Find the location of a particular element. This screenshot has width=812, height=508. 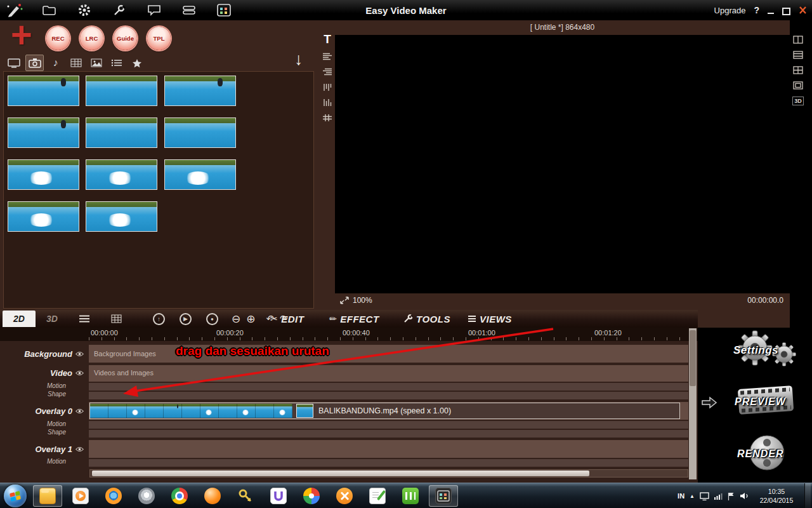

render-button: RENDER is located at coordinates (769, 455).